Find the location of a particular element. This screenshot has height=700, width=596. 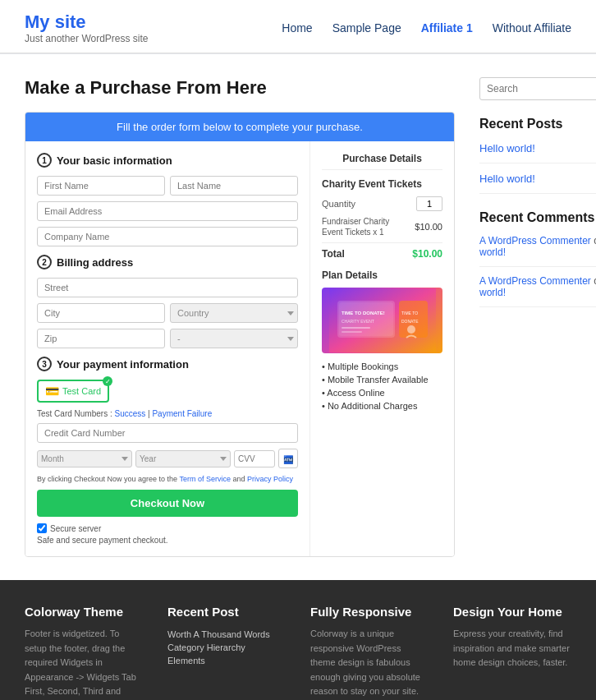

details-section: Purchase Details Charity Event Tickets Q… is located at coordinates (383, 348).